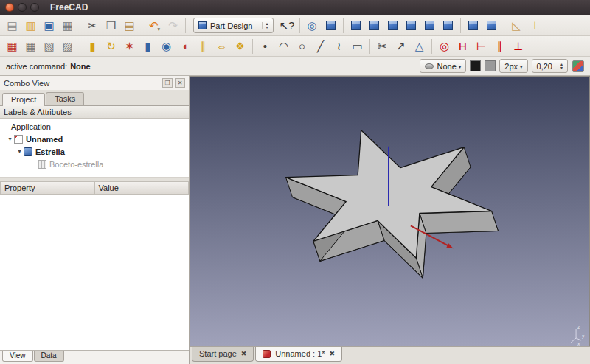 Image resolution: width=590 pixels, height=364 pixels. Describe the element at coordinates (444, 46) in the screenshot. I see `constraint-coincident-button: ◎` at that location.